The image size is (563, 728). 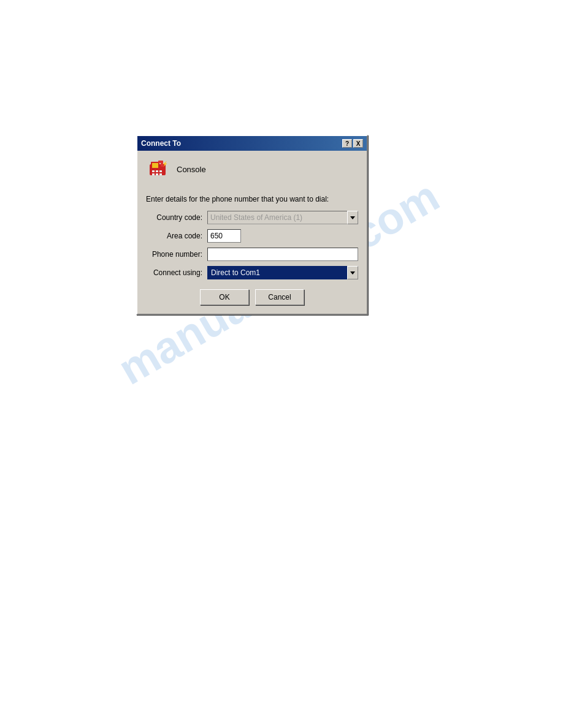 What do you see at coordinates (283, 218) in the screenshot?
I see `country-code-select: United States of America (1)` at bounding box center [283, 218].